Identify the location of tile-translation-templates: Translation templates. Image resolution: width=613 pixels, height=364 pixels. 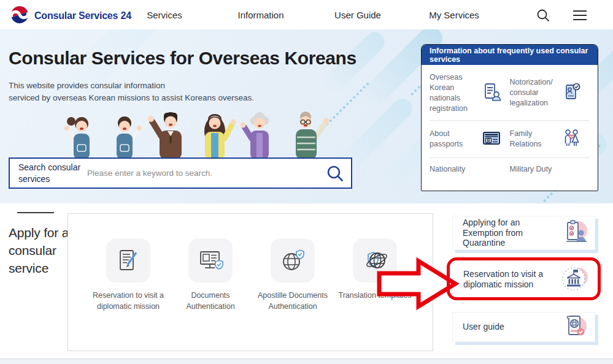
(375, 270).